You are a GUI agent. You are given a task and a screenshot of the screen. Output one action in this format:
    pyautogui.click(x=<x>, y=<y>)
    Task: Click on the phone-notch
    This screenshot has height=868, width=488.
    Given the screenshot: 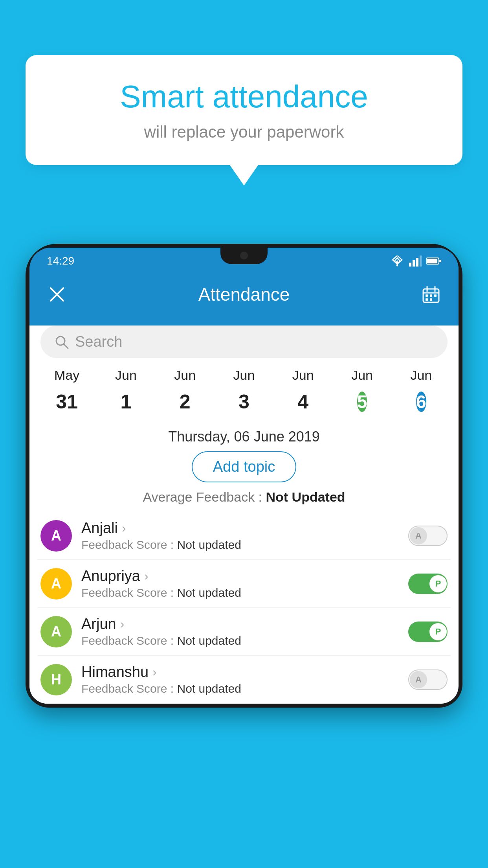 What is the action you would take?
    pyautogui.click(x=244, y=256)
    